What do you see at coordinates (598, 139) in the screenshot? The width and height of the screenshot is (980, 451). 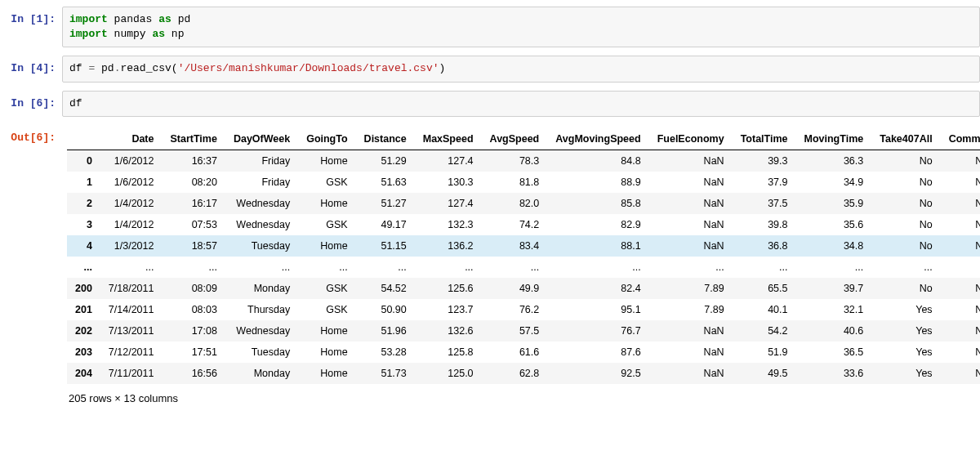 I see `column-header: AvgMovingSpeed` at bounding box center [598, 139].